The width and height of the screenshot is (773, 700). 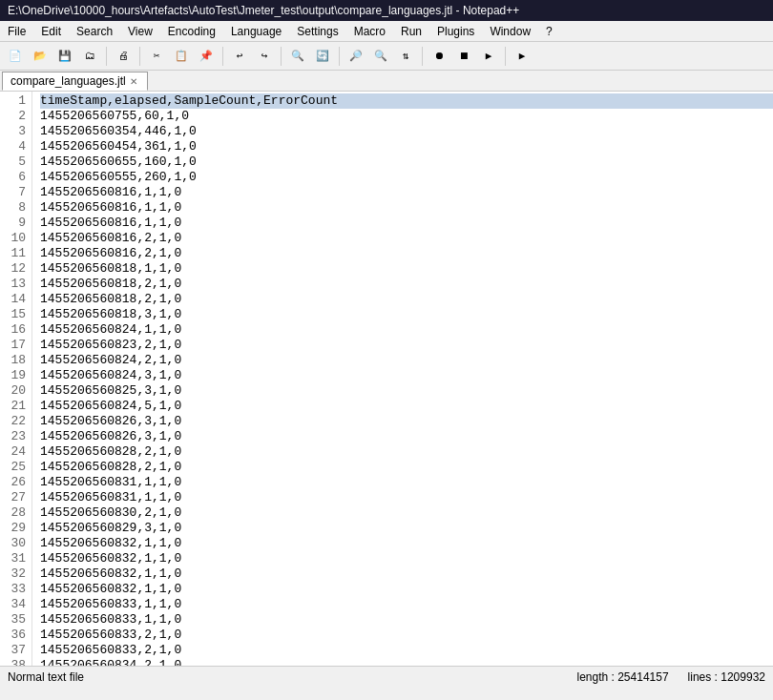 What do you see at coordinates (74, 81) in the screenshot?
I see `tab-file: compare_languages.jtl ✕` at bounding box center [74, 81].